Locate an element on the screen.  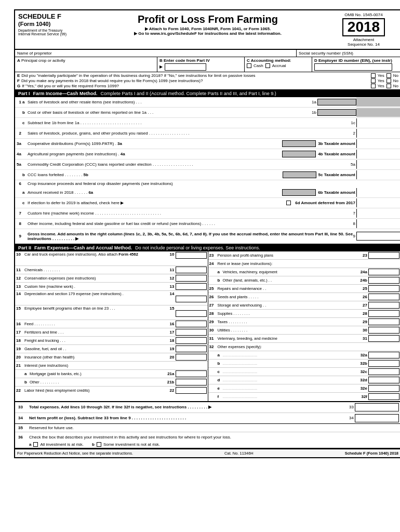
l10-input is located at coordinates (191, 256).